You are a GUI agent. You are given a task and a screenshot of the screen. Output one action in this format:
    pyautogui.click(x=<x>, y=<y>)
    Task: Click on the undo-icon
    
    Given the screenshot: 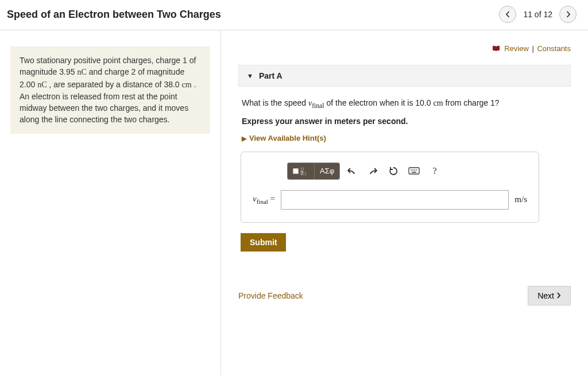 What is the action you would take?
    pyautogui.click(x=352, y=171)
    